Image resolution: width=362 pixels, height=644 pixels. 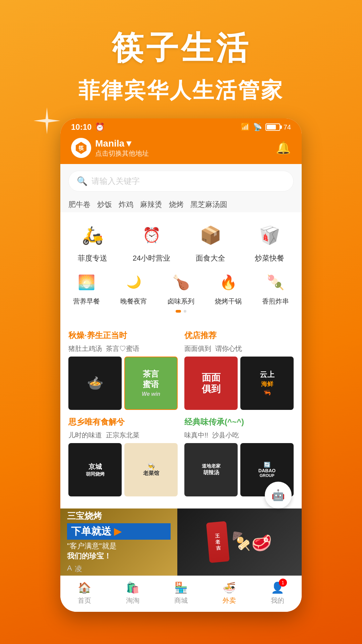 What do you see at coordinates (287, 127) in the screenshot?
I see `battery-level: 74` at bounding box center [287, 127].